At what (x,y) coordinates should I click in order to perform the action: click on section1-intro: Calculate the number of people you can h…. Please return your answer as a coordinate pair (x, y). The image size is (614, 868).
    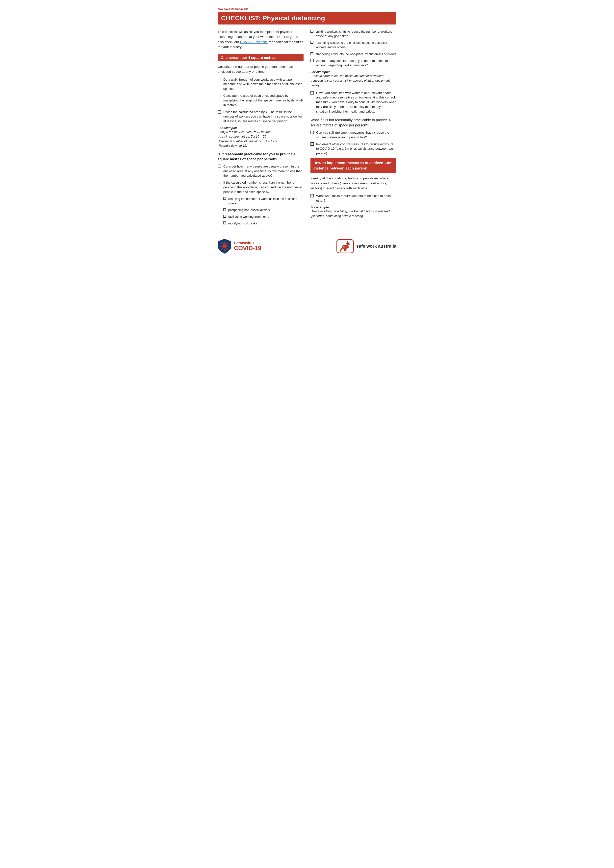
    Looking at the image, I should click on (260, 70).